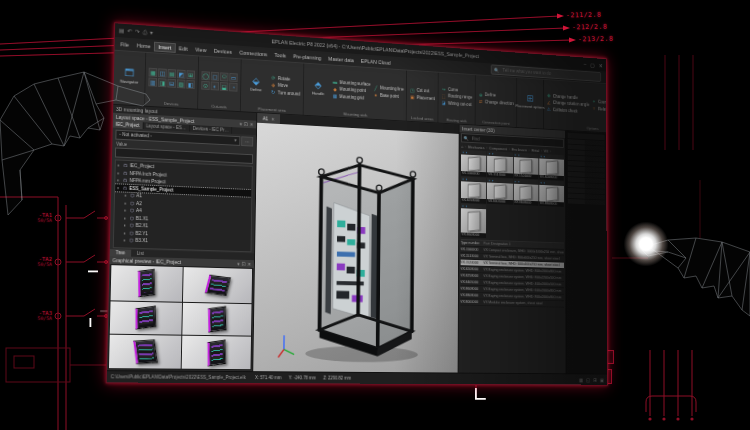 The height and width of the screenshot is (430, 750). What do you see at coordinates (125, 44) in the screenshot?
I see `ribbon-tab: File` at bounding box center [125, 44].